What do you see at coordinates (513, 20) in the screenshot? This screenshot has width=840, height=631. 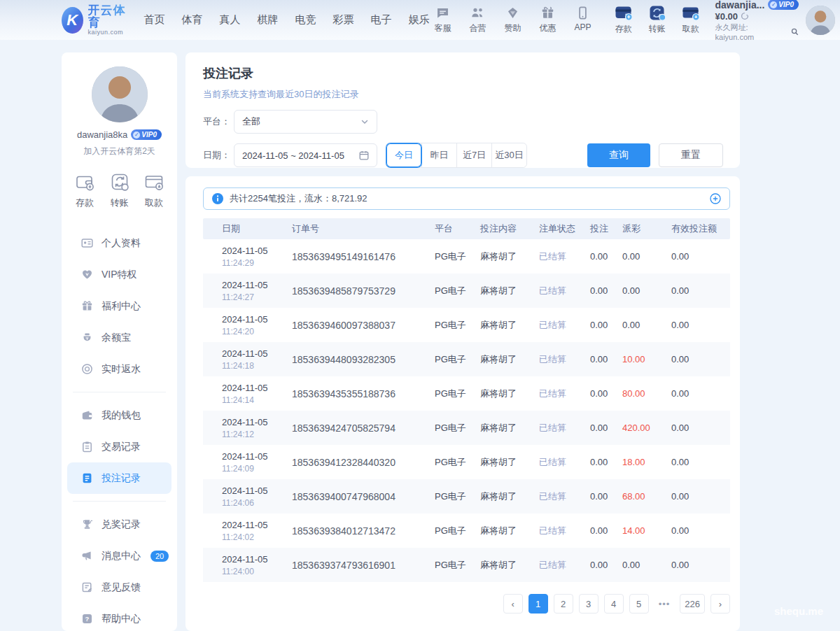 I see `topbar-action-sponsor: 赞助` at bounding box center [513, 20].